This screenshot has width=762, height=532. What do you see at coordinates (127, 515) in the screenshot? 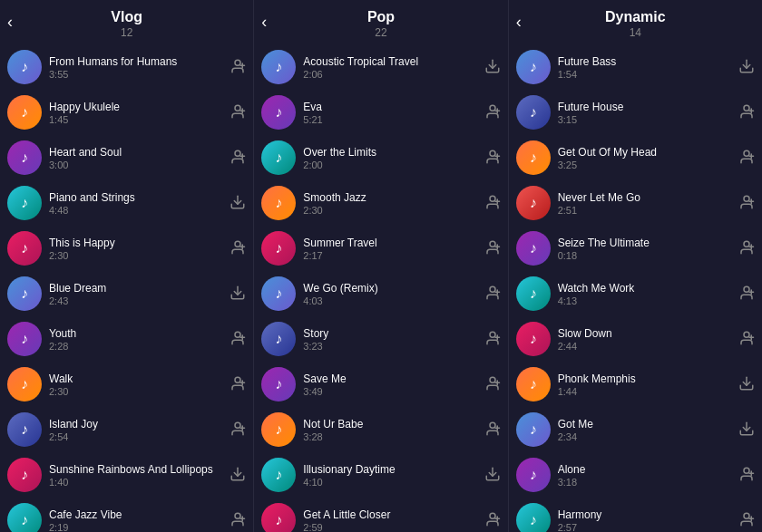
I see `track-item: ♪Cafe Jazz Vibe2:19` at bounding box center [127, 515].